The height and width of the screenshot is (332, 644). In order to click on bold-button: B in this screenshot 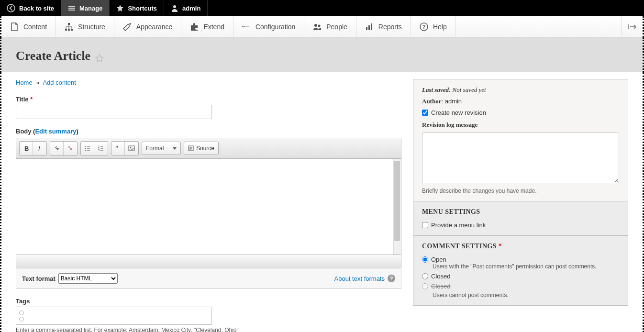, I will do `click(26, 148)`.